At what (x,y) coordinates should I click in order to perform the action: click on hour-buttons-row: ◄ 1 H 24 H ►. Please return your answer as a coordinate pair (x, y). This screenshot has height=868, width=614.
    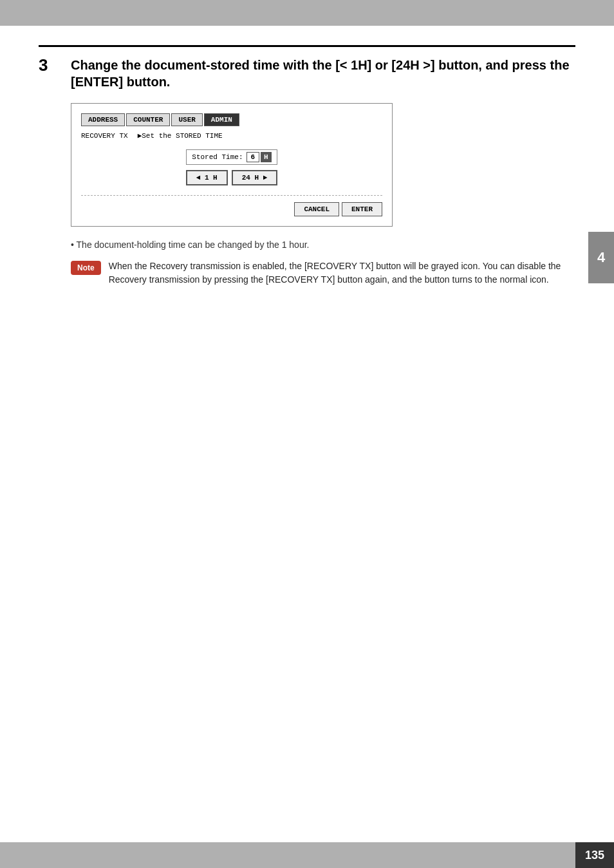
    Looking at the image, I should click on (232, 178).